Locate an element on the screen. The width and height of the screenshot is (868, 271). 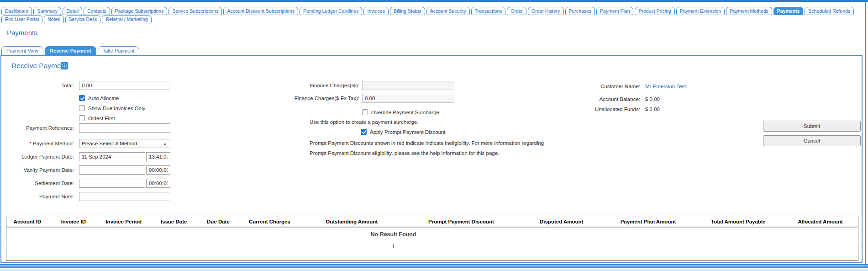
oldest-first-label: Oldest First is located at coordinates (101, 118).